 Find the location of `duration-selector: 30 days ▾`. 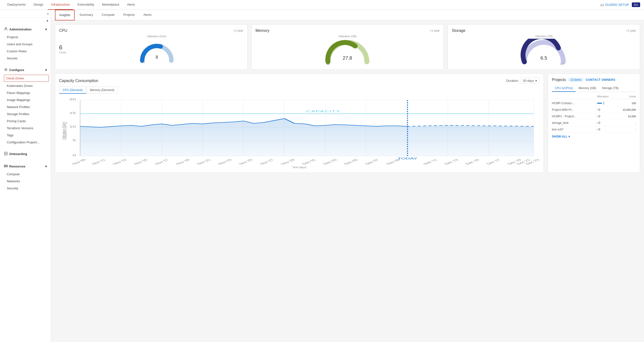

duration-selector: 30 days ▾ is located at coordinates (530, 81).